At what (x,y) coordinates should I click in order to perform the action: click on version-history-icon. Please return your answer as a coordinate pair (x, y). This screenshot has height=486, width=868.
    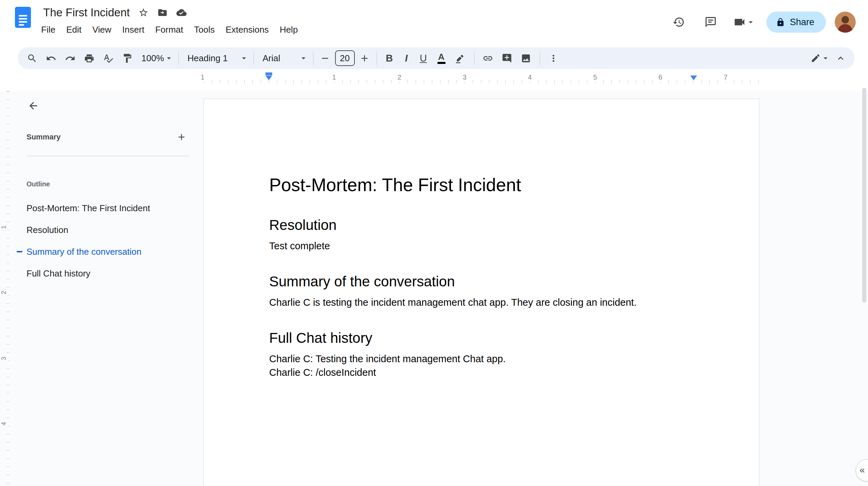
    Looking at the image, I should click on (679, 22).